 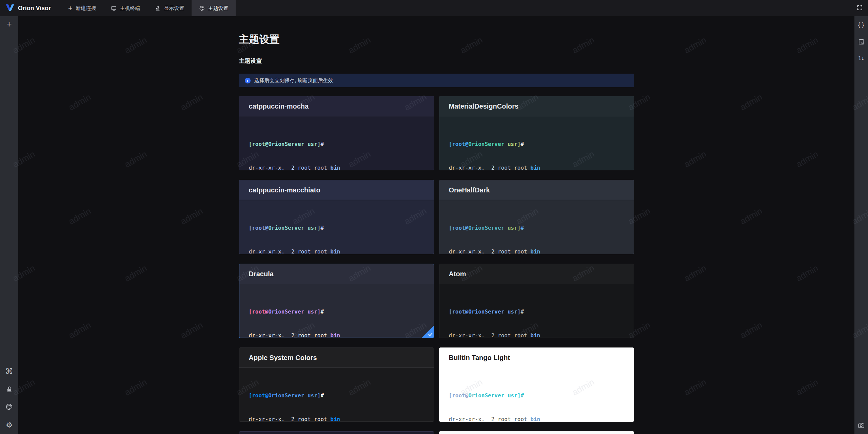 I want to click on theme-card: Dracula [root@OrionServer usr]# dr-xr-xr…, so click(x=336, y=301).